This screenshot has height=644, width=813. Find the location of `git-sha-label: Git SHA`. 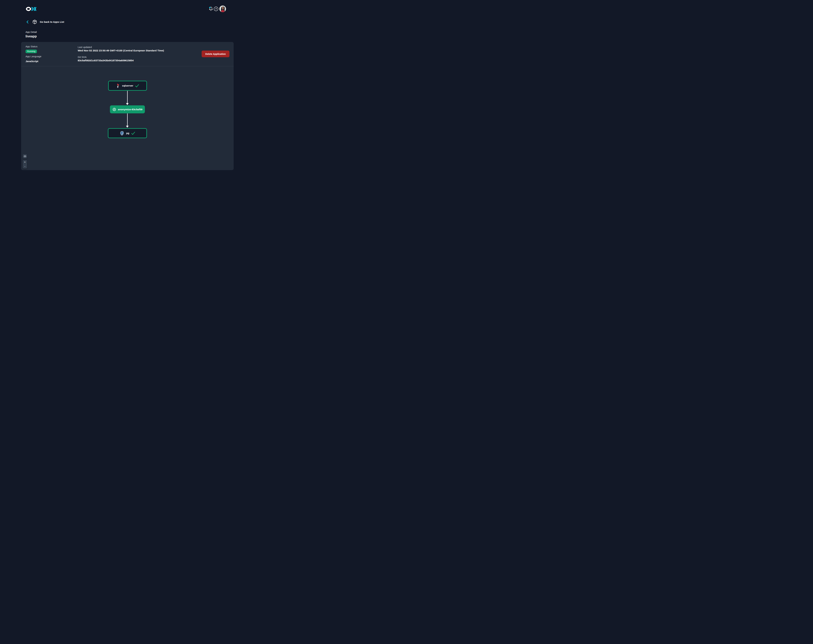

git-sha-label: Git SHA is located at coordinates (82, 57).